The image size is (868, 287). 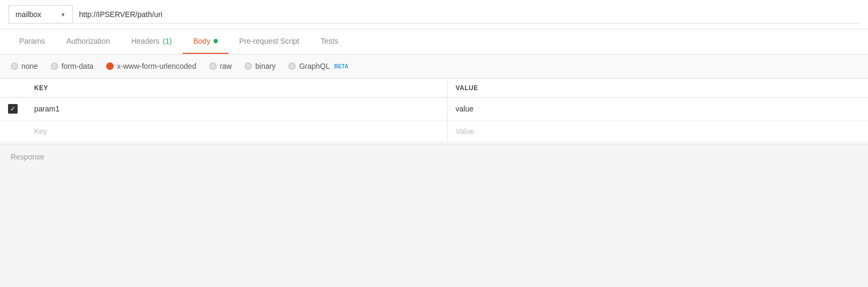 I want to click on table-row: ✓ param1 value, so click(x=434, y=109).